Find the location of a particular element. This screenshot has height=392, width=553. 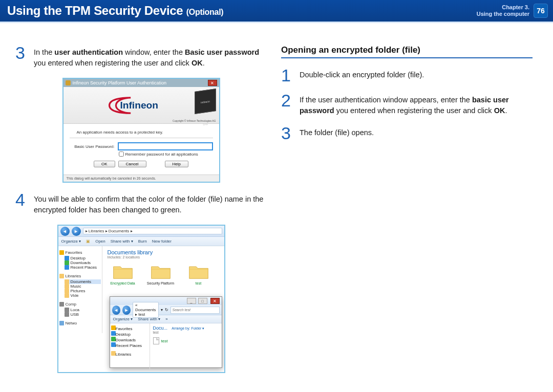

tree-videos: Vide is located at coordinates (75, 296).